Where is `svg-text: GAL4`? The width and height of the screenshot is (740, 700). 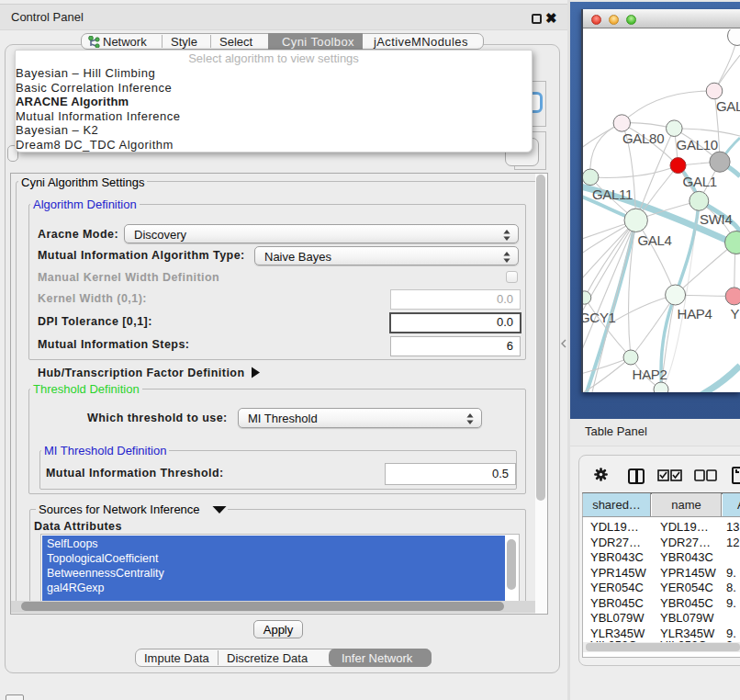
svg-text: GAL4 is located at coordinates (656, 241).